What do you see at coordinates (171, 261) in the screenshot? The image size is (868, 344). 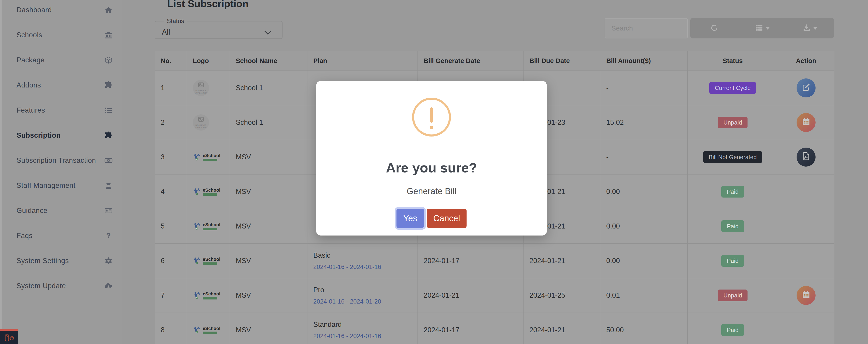 I see `cell-no: 6` at bounding box center [171, 261].